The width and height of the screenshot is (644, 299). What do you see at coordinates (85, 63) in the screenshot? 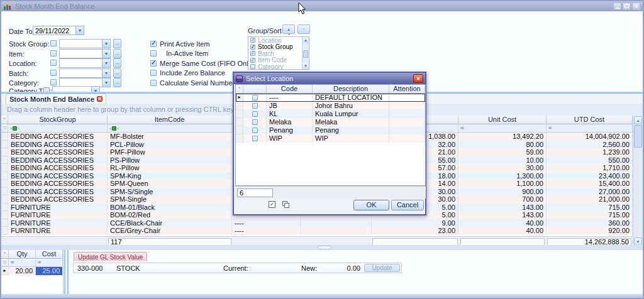
I see `location-combo: ▾` at bounding box center [85, 63].